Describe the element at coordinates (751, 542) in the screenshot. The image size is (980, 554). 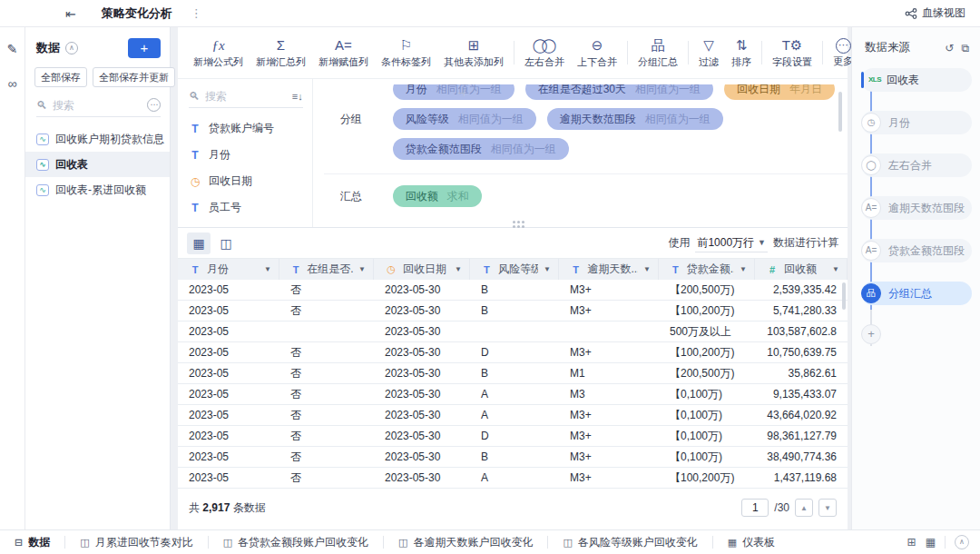
I see `sheet-tab: ▦仪表板` at that location.